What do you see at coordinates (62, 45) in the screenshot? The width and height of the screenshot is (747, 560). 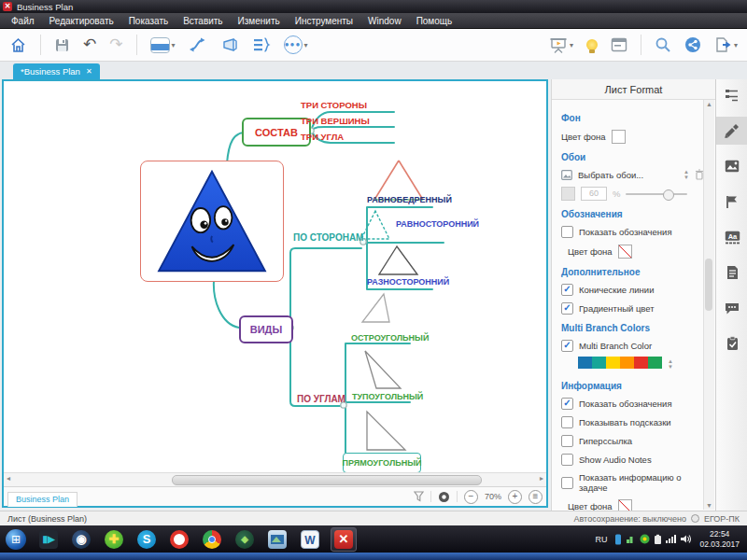 I see `save-button` at bounding box center [62, 45].